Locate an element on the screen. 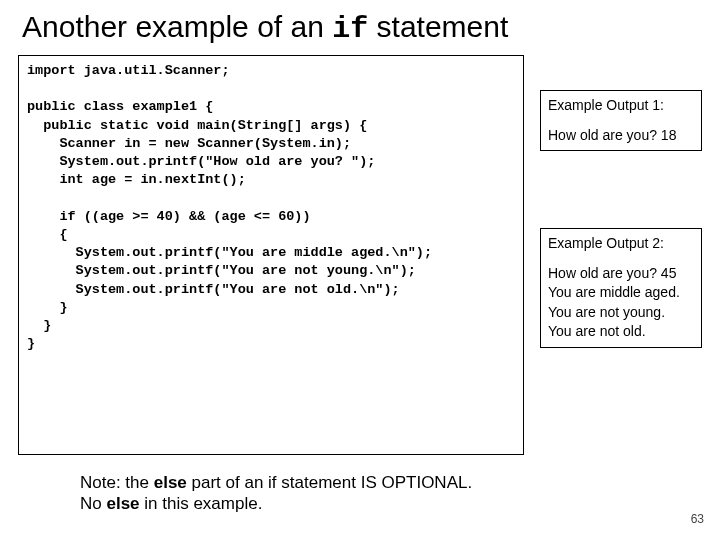 The width and height of the screenshot is (720, 540). output2-line1: How old are you? 45 is located at coordinates (621, 274).